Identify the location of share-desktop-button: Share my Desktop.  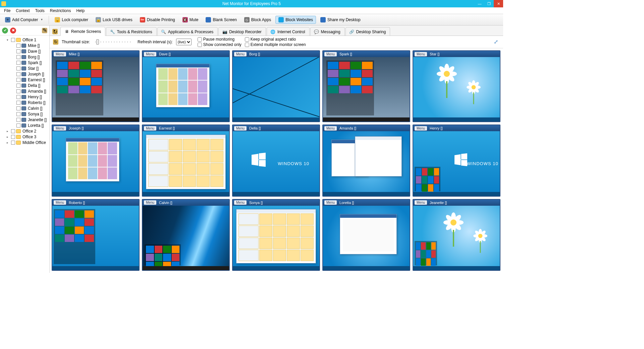
(340, 20).